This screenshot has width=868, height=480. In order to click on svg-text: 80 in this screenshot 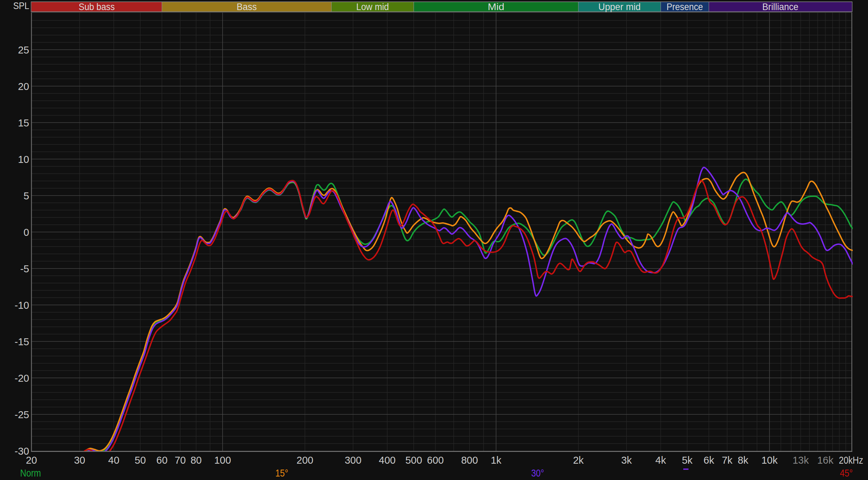, I will do `click(196, 460)`.